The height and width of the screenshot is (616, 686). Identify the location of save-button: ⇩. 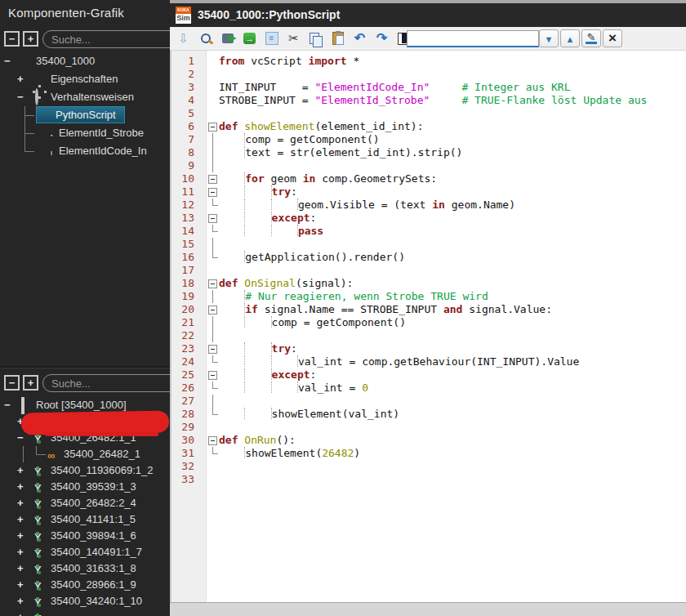
(183, 38).